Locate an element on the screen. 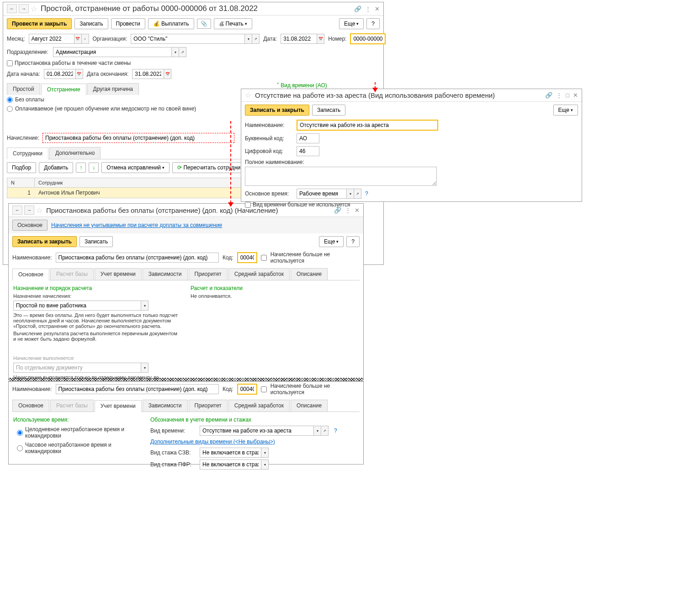 Image resolution: width=700 pixels, height=607 pixels. move-up-button: ↑ is located at coordinates (81, 168).